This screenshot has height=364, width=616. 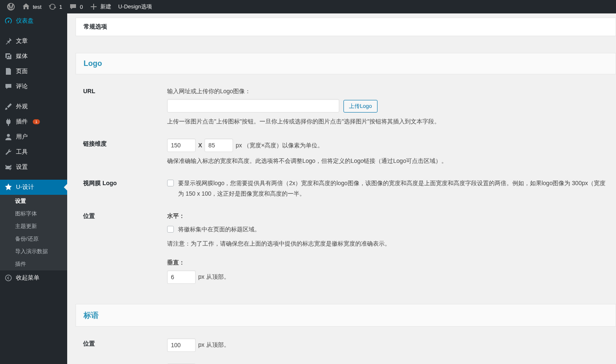 I want to click on menu-dashboard: 仪表盘, so click(x=34, y=21).